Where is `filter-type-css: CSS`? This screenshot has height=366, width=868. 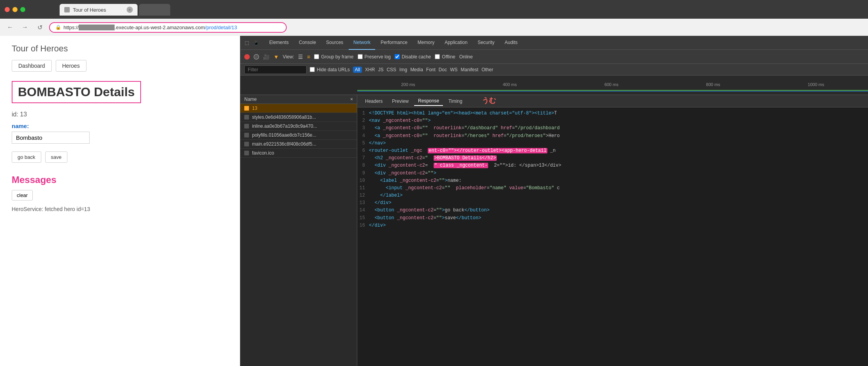 filter-type-css: CSS is located at coordinates (391, 70).